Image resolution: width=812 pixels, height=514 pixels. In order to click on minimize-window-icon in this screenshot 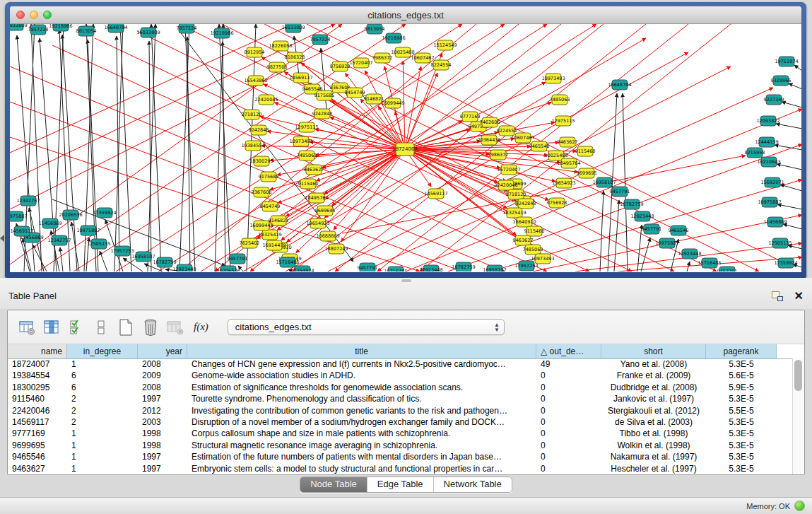, I will do `click(34, 15)`.